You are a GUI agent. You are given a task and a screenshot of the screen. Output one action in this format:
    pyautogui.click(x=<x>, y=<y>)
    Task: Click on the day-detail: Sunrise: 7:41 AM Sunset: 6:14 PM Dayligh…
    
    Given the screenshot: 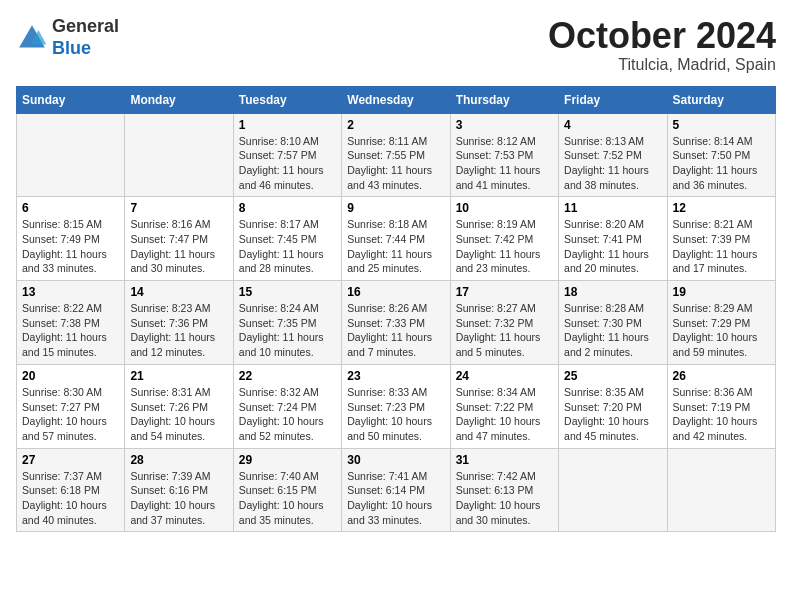 What is the action you would take?
    pyautogui.click(x=396, y=498)
    